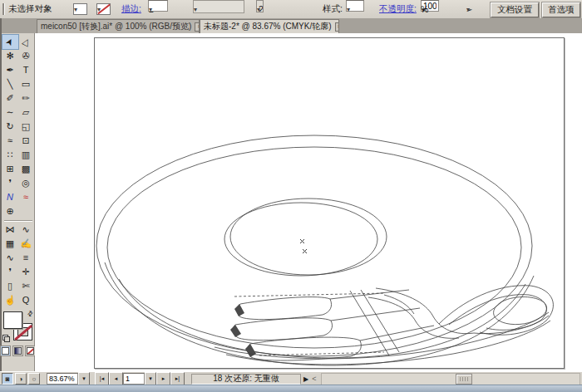  Describe the element at coordinates (10, 56) in the screenshot. I see `magic-wand-icon: ✻` at that location.